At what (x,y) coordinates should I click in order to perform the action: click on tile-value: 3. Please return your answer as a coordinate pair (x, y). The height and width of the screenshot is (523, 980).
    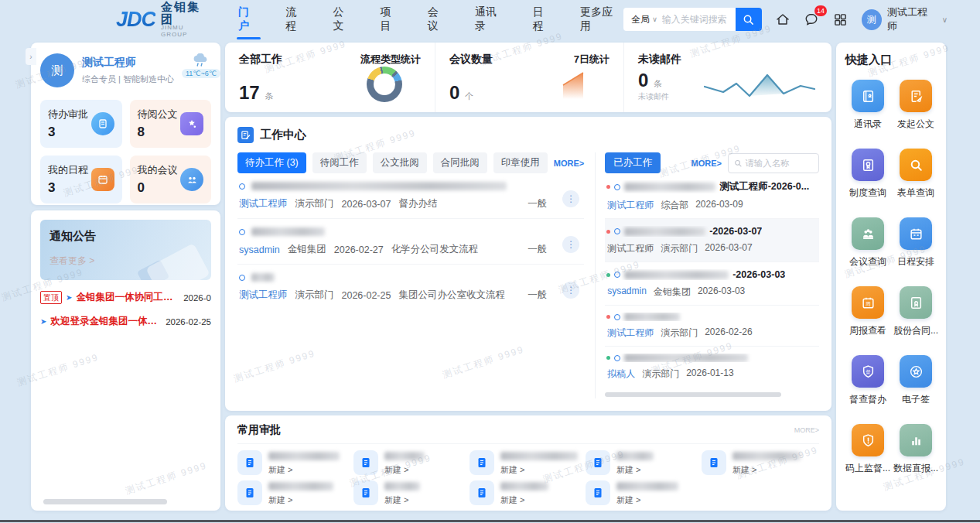
    Looking at the image, I should click on (68, 188).